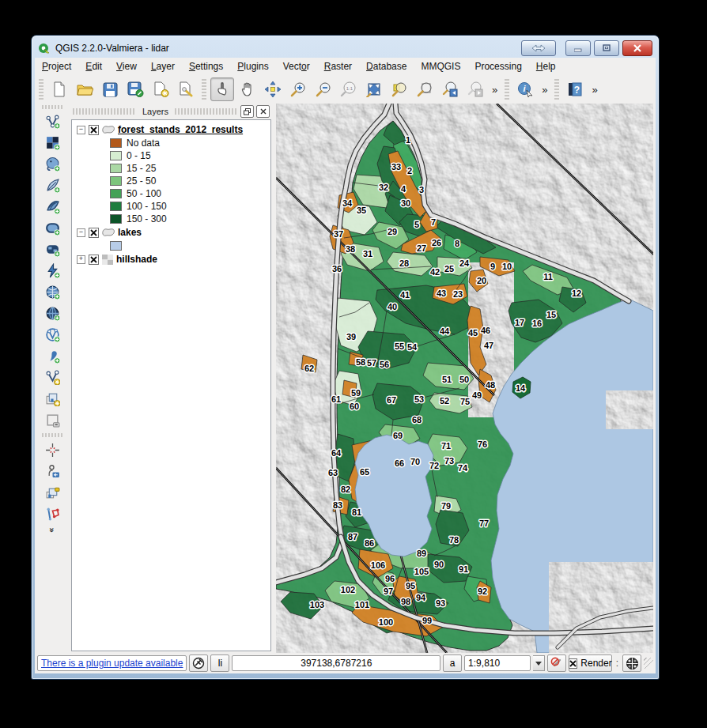  I want to click on close-button, so click(637, 48).